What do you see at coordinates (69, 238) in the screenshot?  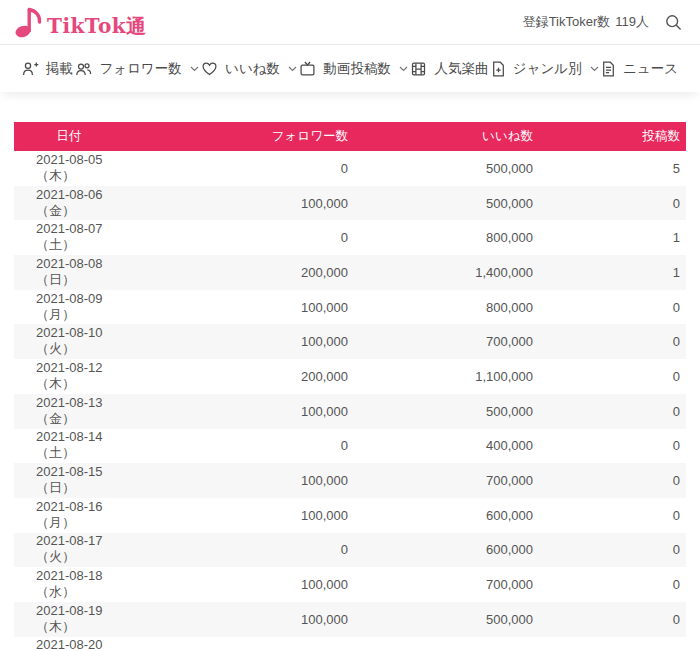 I see `date-cell: 2021-08-07（土）` at bounding box center [69, 238].